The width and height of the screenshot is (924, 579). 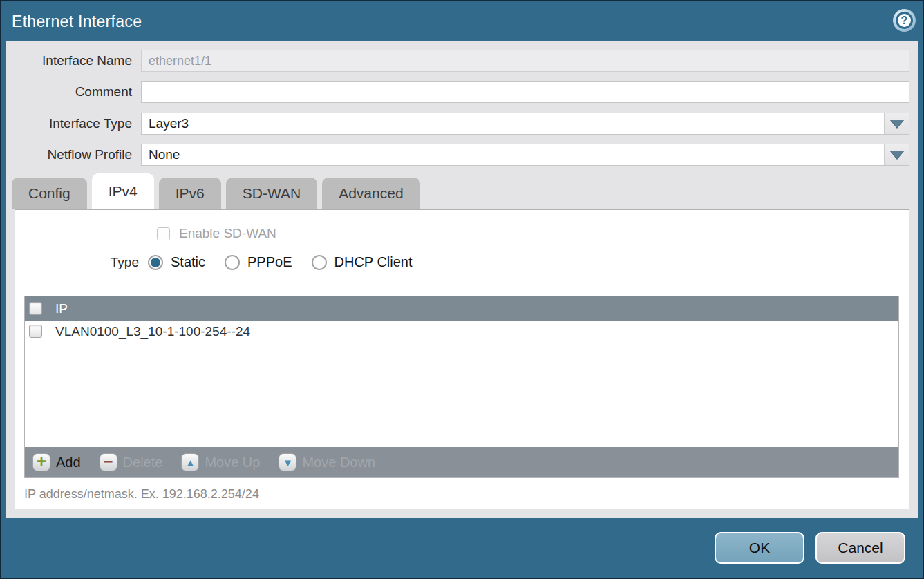 What do you see at coordinates (73, 92) in the screenshot?
I see `comment-label: Comment` at bounding box center [73, 92].